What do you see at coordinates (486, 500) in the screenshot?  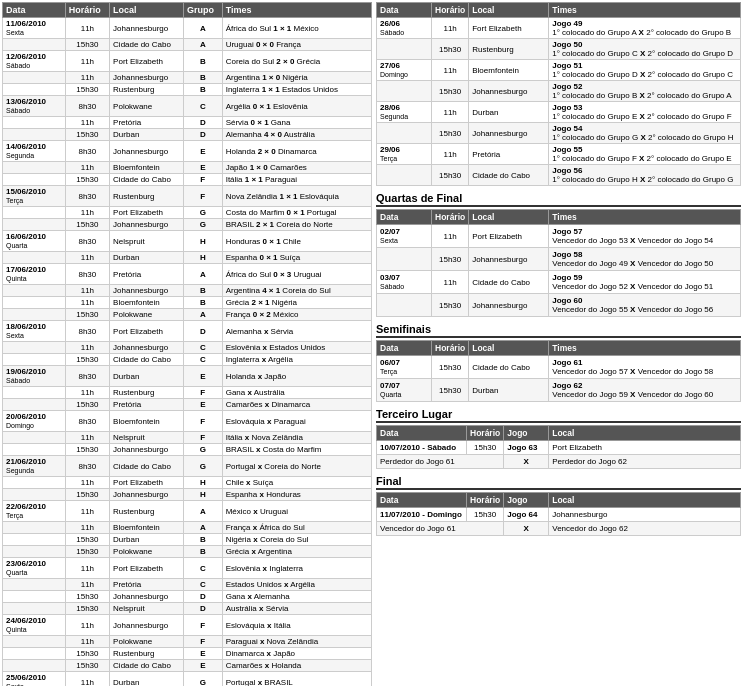 I see `f-col-horario: Horário` at bounding box center [486, 500].